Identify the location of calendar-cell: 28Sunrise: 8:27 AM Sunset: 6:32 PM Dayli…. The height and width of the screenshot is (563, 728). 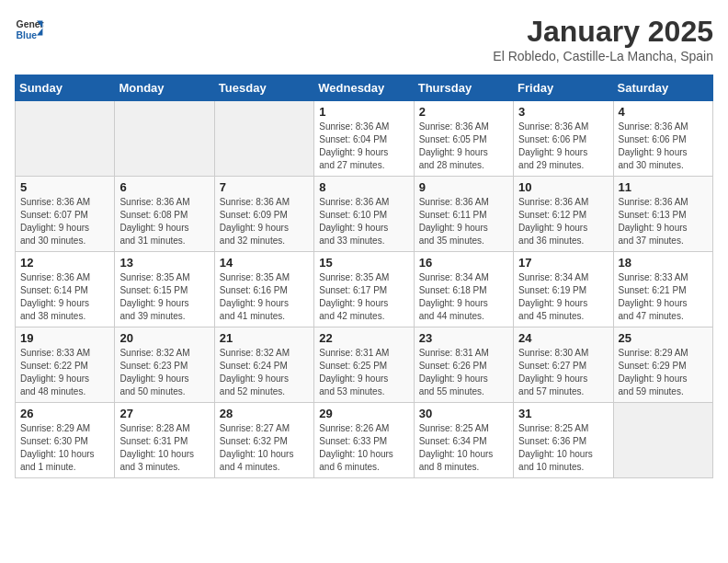
(264, 441).